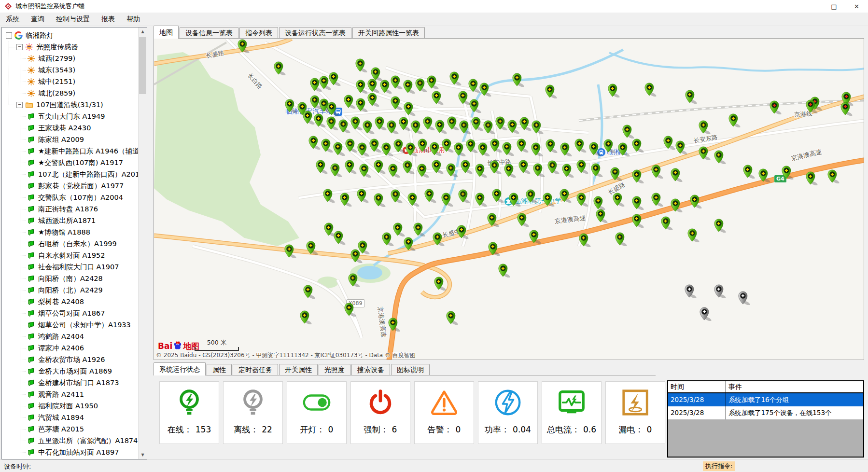  Describe the element at coordinates (259, 33) in the screenshot. I see `map-tab-2: 指令列表` at that location.